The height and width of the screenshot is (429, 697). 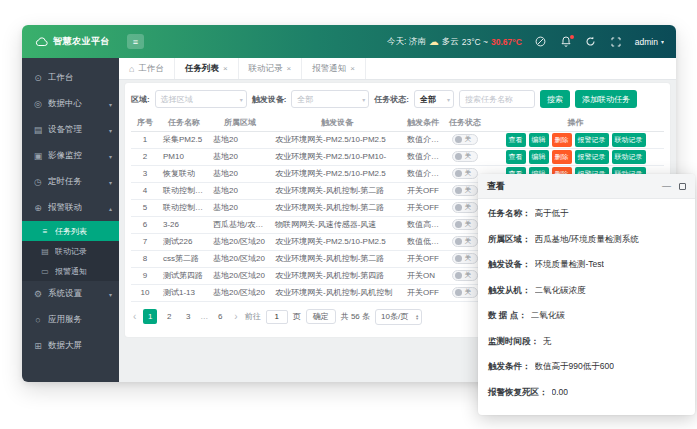 I want to click on cell-device: 农业环境网关-风机控制-风机控制, so click(x=337, y=292).